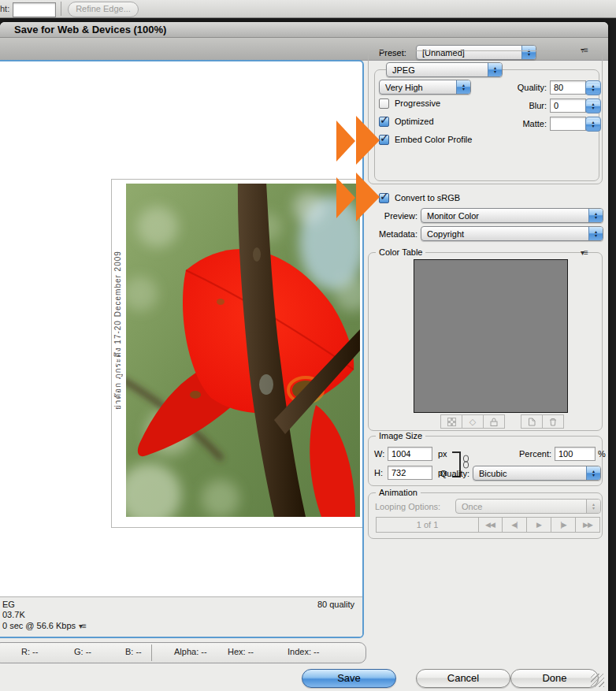  I want to click on format-popup: JPEG▴▾, so click(444, 69).